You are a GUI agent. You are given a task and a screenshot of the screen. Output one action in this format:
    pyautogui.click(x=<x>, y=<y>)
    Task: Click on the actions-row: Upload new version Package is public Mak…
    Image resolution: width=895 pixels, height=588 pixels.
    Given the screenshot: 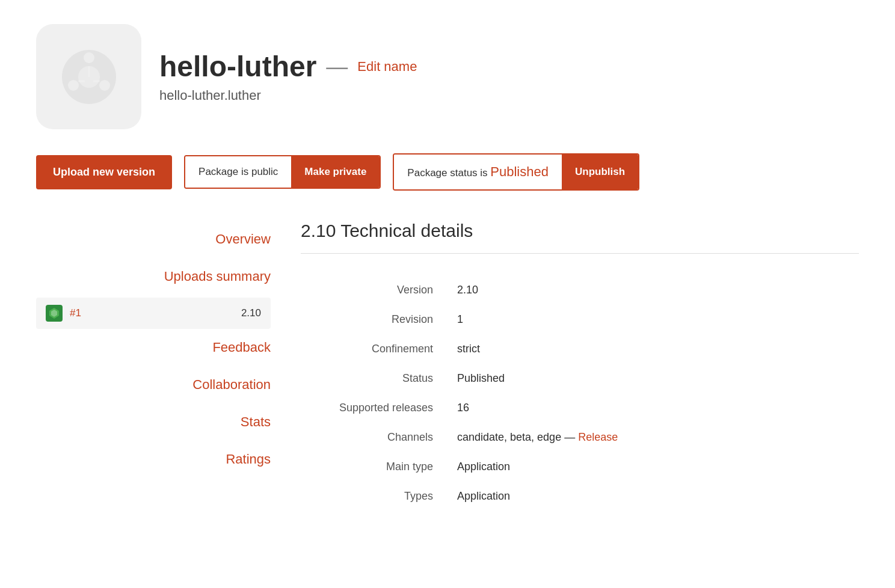 What is the action you would take?
    pyautogui.click(x=448, y=172)
    